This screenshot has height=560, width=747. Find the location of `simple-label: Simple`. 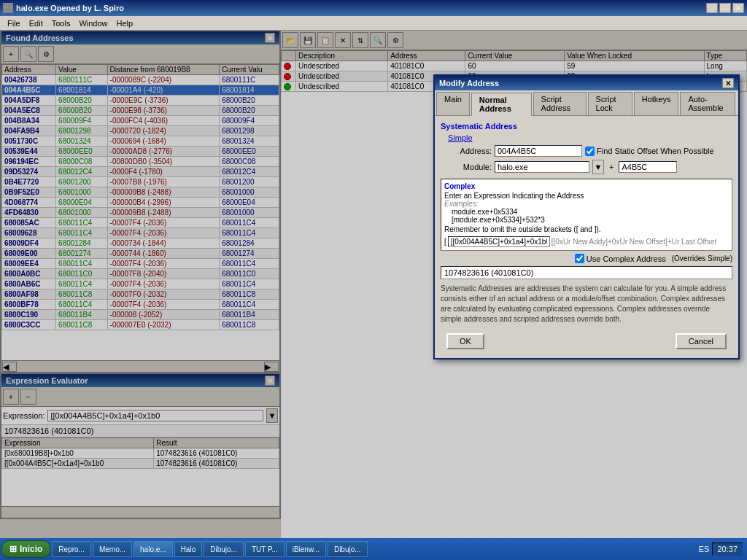

simple-label: Simple is located at coordinates (590, 138).